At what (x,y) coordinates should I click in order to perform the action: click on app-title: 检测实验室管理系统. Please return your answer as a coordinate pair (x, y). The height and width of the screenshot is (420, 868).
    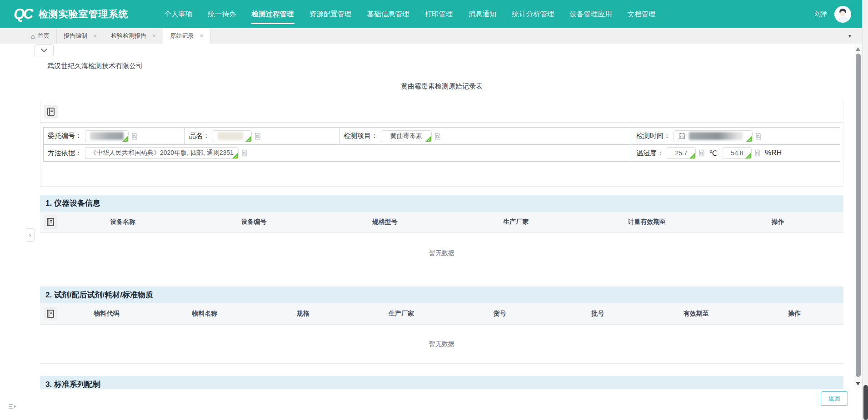
    Looking at the image, I should click on (84, 14).